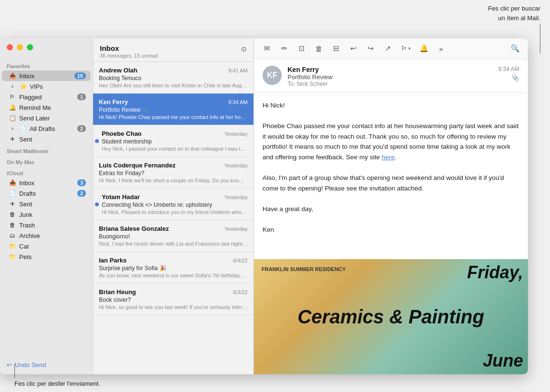  I want to click on new-message-button: ✉, so click(267, 48).